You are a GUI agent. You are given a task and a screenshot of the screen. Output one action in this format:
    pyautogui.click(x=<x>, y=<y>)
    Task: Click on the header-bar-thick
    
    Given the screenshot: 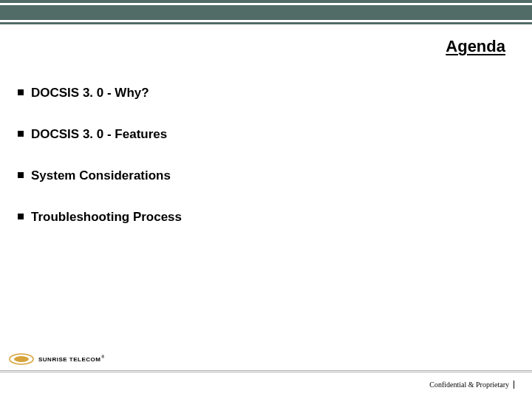 What is the action you would take?
    pyautogui.click(x=266, y=13)
    